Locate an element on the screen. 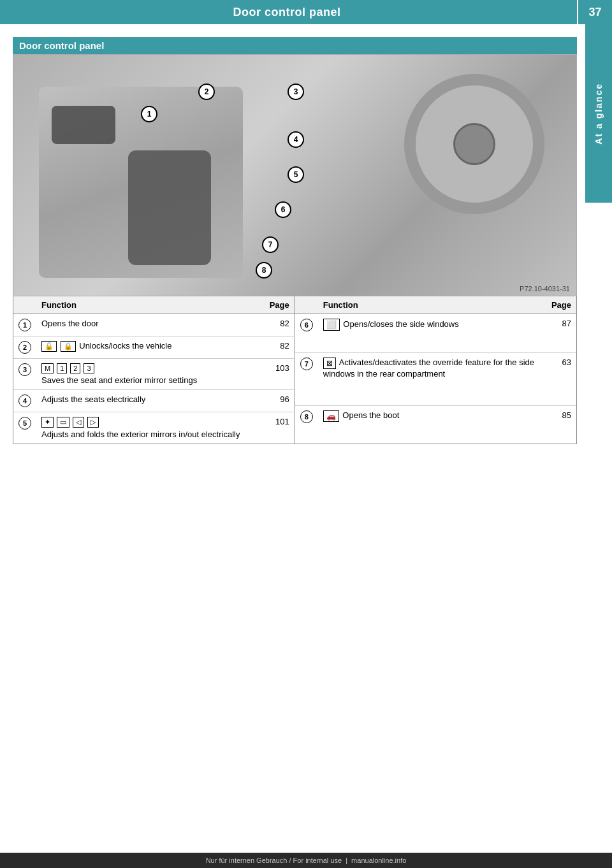 The image size is (612, 868). override-icon: ⊠ is located at coordinates (330, 363).